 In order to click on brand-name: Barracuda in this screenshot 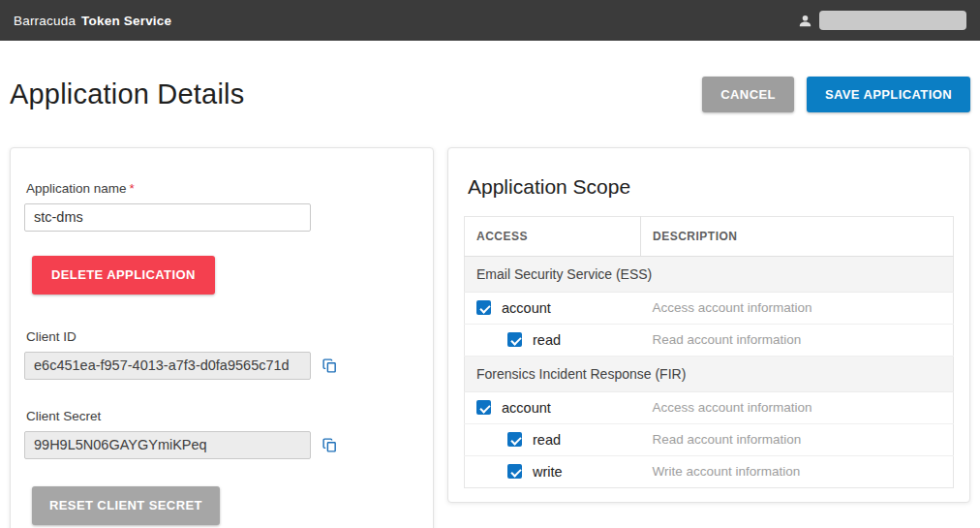, I will do `click(45, 21)`.